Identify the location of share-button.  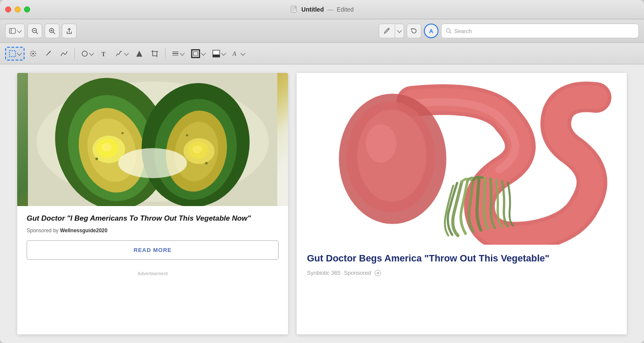
(69, 31).